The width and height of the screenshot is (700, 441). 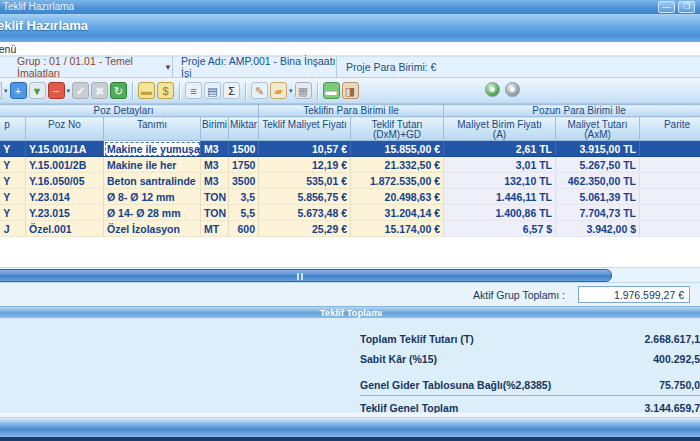 I want to click on active-group-total-field: 1.976.599,27 €, so click(x=634, y=294).